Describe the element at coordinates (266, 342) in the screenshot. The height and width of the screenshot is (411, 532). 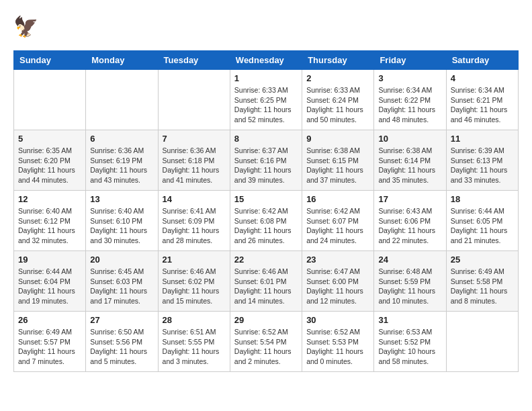
I see `calendar-cell: 29Sunrise: 6:52 AM Sunset: 5:54 PM Dayli…` at that location.